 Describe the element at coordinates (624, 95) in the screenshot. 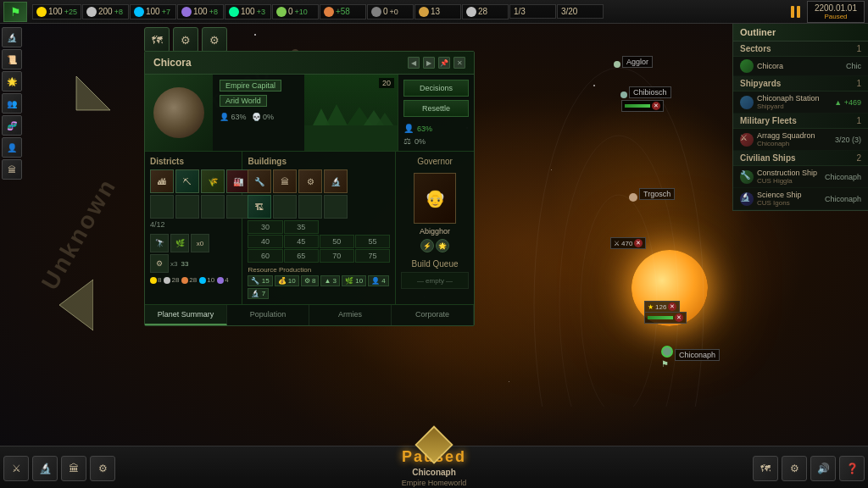

I see `planet-chibiosch` at that location.